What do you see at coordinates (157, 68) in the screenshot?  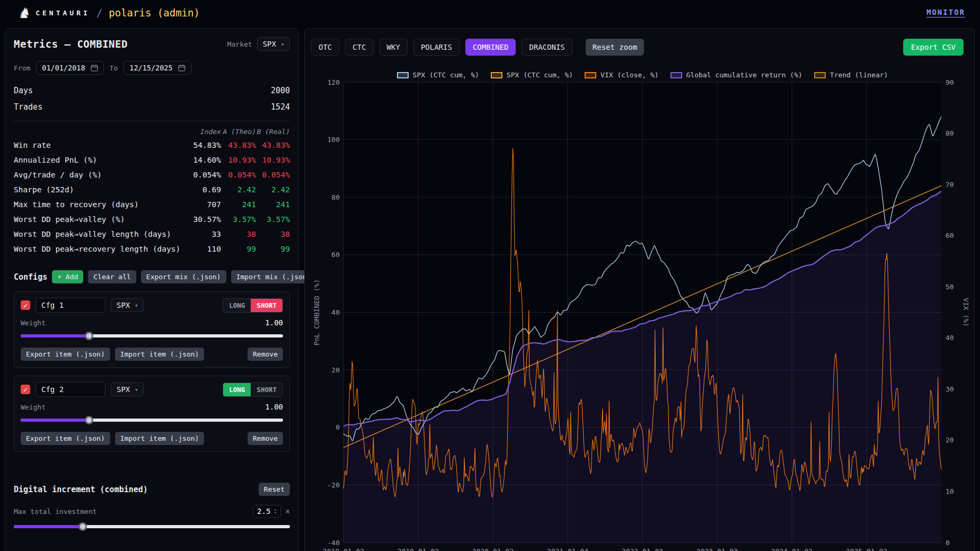 I see `to-date-input: 12/15/2025` at bounding box center [157, 68].